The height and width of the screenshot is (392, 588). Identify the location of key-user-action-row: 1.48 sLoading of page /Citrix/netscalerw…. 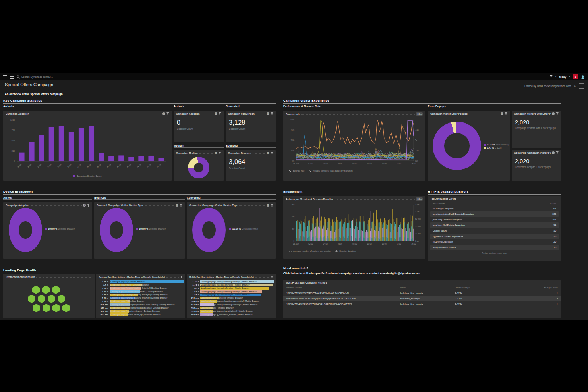
(141, 292).